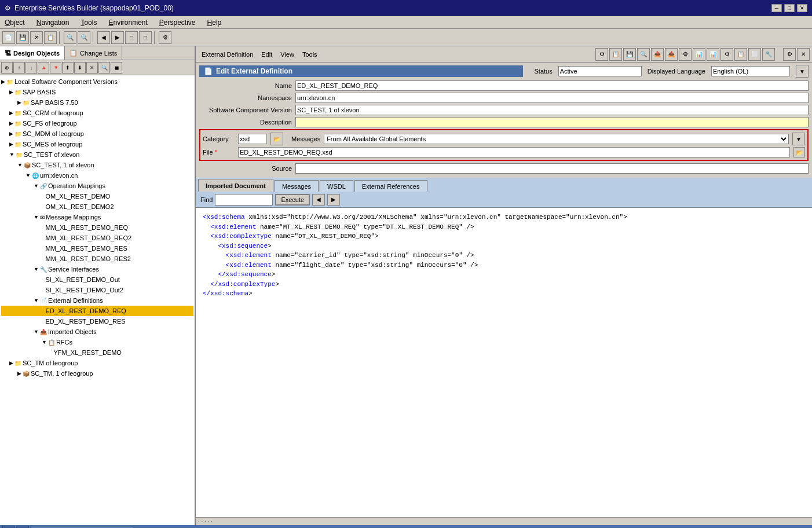  What do you see at coordinates (600, 71) in the screenshot?
I see `status-input` at bounding box center [600, 71].